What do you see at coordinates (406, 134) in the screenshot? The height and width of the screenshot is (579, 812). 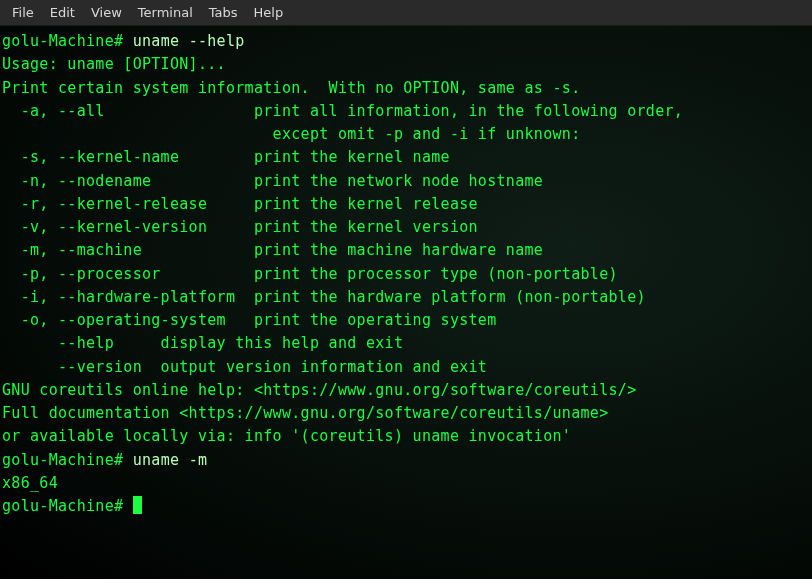 I see `output-line: except omit -p and -i if unknown:` at bounding box center [406, 134].